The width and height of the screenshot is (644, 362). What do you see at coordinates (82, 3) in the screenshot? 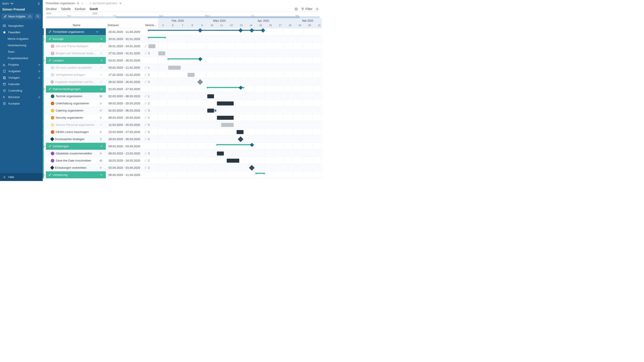
I see `pin-icon` at bounding box center [82, 3].